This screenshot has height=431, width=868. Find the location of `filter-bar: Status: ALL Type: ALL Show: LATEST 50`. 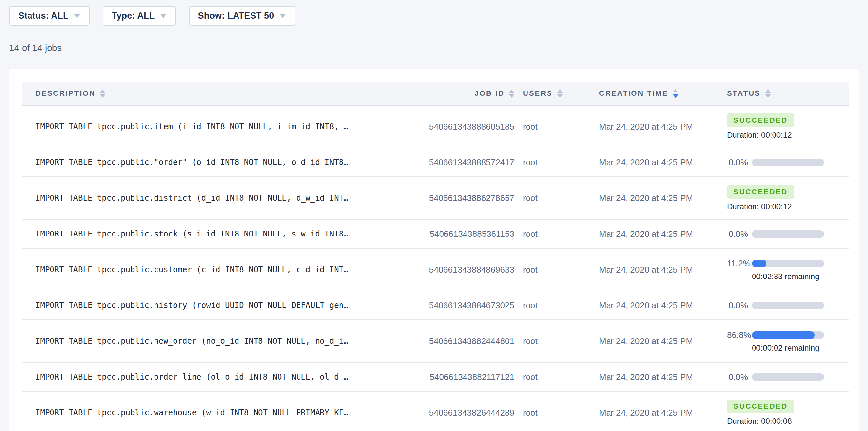

filter-bar: Status: ALL Type: ALL Show: LATEST 50 is located at coordinates (434, 13).